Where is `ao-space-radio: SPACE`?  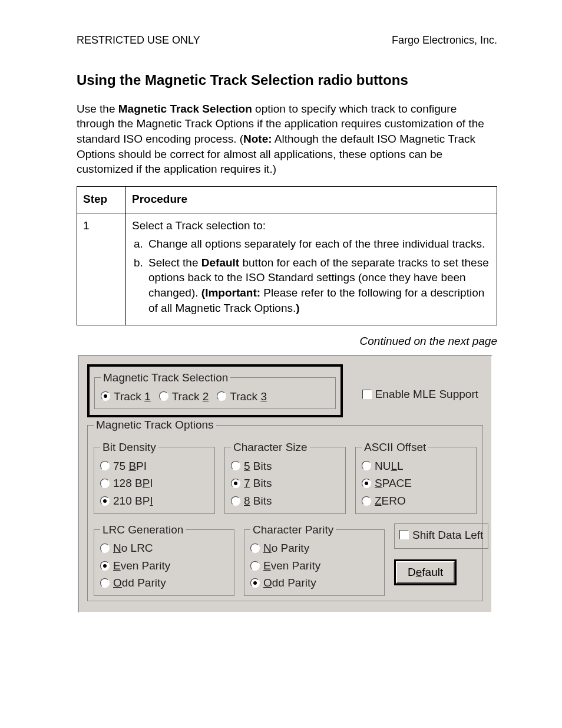
ao-space-radio: SPACE is located at coordinates (416, 483).